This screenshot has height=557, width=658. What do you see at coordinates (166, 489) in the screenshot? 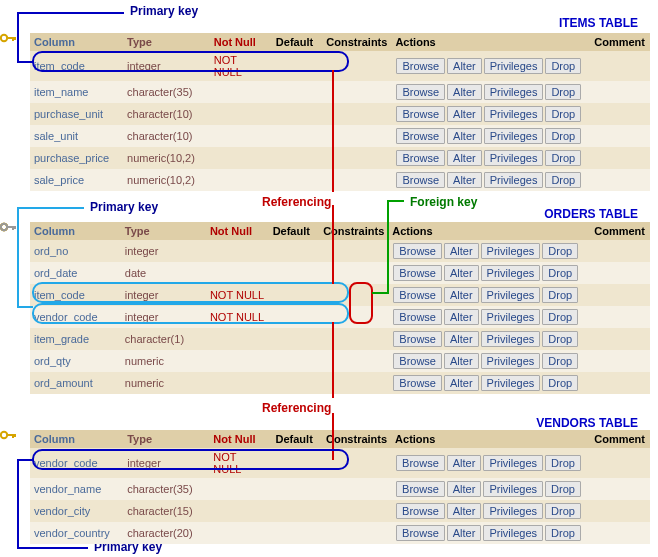
I see `column-type-cell: character(35)` at bounding box center [166, 489].